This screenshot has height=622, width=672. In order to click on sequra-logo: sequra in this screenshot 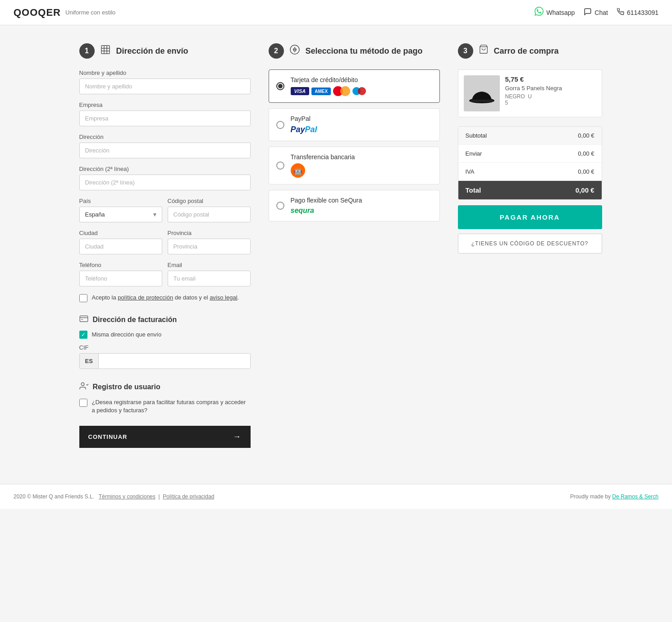, I will do `click(302, 211)`.